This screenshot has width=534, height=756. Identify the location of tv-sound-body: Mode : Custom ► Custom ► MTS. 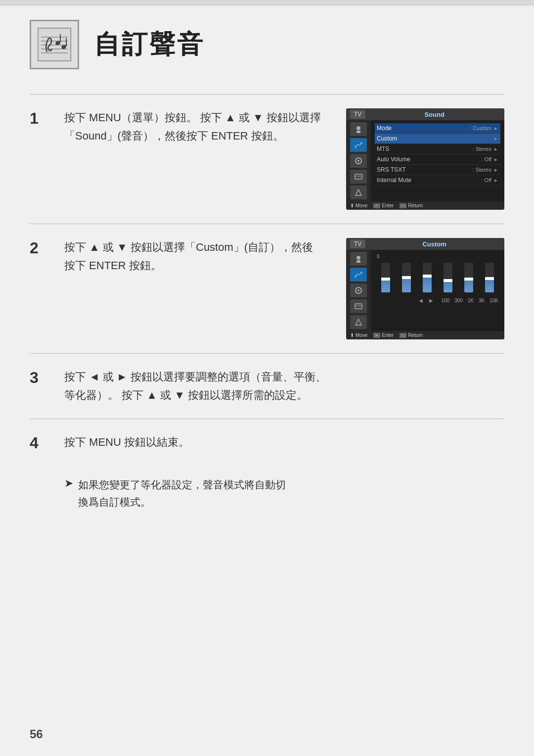
(425, 161).